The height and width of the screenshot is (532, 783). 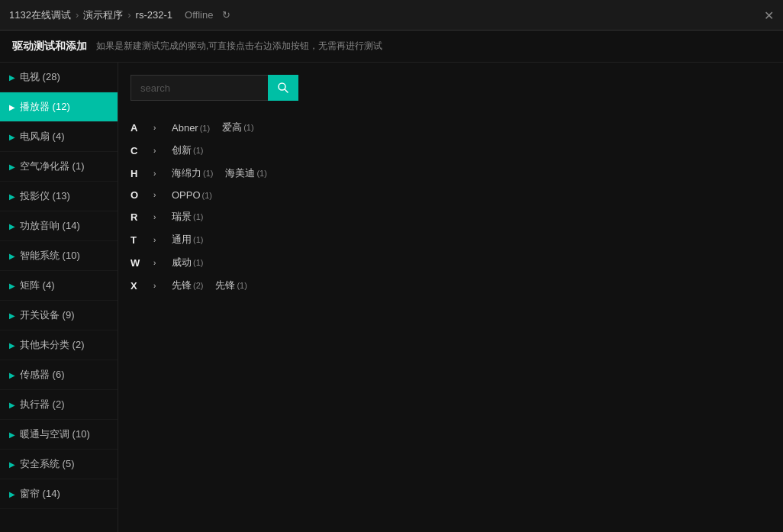 What do you see at coordinates (40, 77) in the screenshot?
I see `sidebar-label-0: 电视 (28)` at bounding box center [40, 77].